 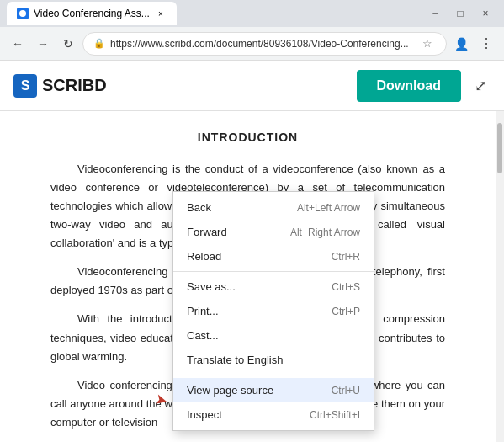 I want to click on back-button: ←, so click(x=18, y=44).